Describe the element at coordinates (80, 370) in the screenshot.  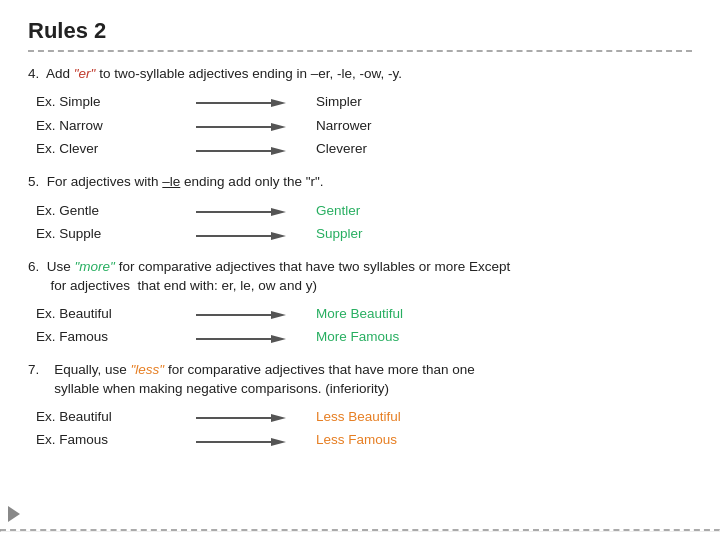
I see `rule-7-number: 7. Equally, use` at that location.